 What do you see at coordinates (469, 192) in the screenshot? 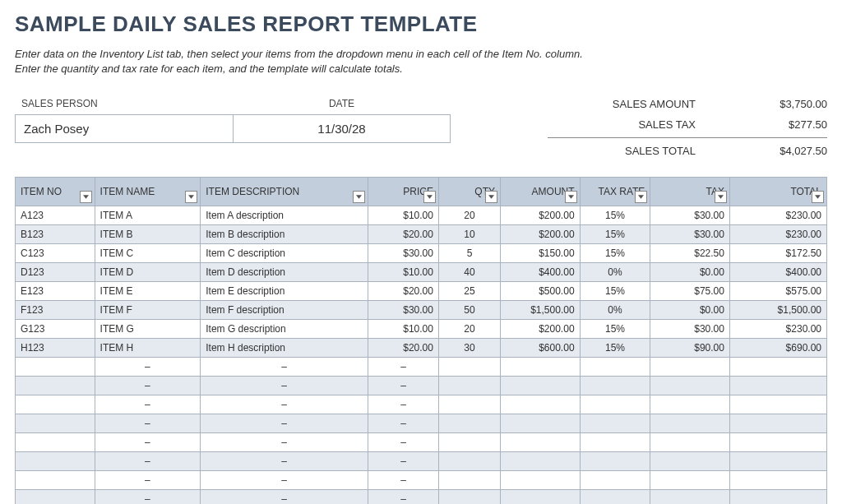
I see `header-qty: QTY` at bounding box center [469, 192].